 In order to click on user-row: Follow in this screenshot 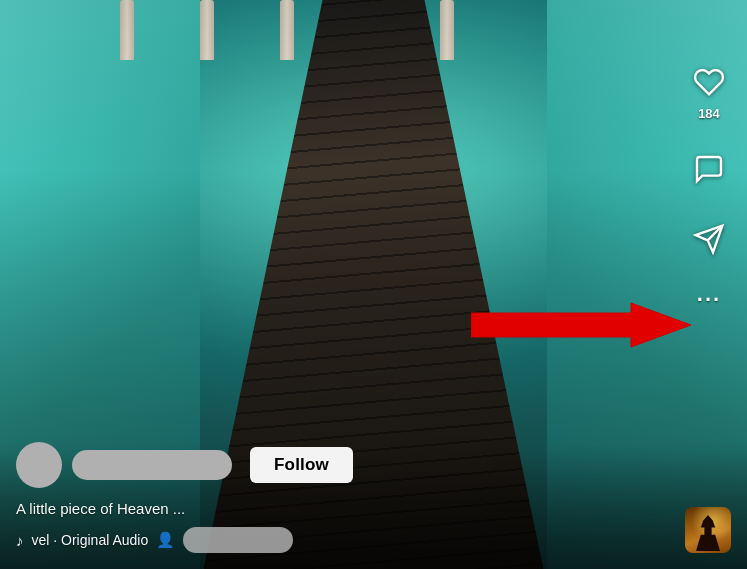, I will do `click(374, 465)`.